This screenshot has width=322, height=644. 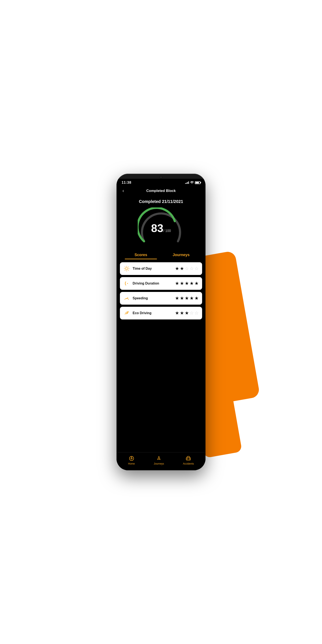 I want to click on home-icon, so click(x=132, y=458).